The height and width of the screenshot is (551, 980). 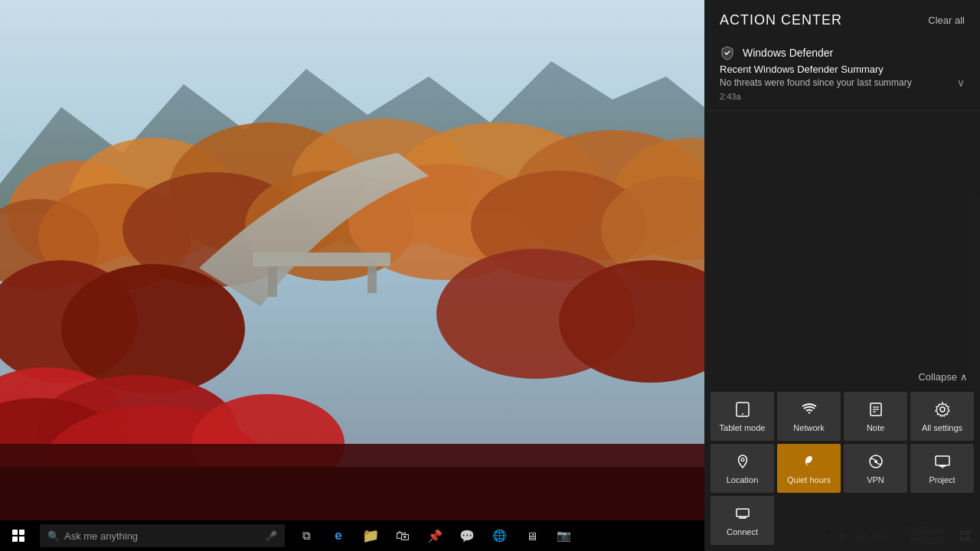 I want to click on microphone-icon: 🎤, so click(x=271, y=536).